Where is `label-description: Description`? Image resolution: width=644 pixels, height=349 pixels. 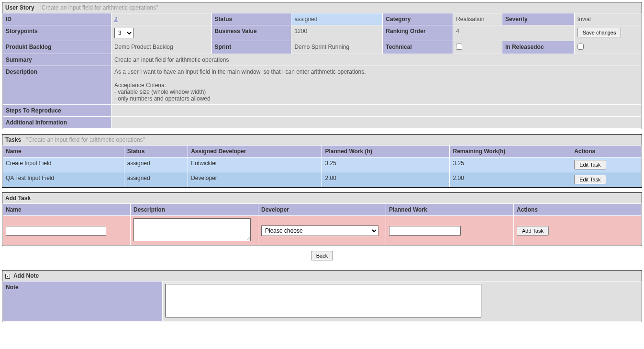 label-description: Description is located at coordinates (57, 85).